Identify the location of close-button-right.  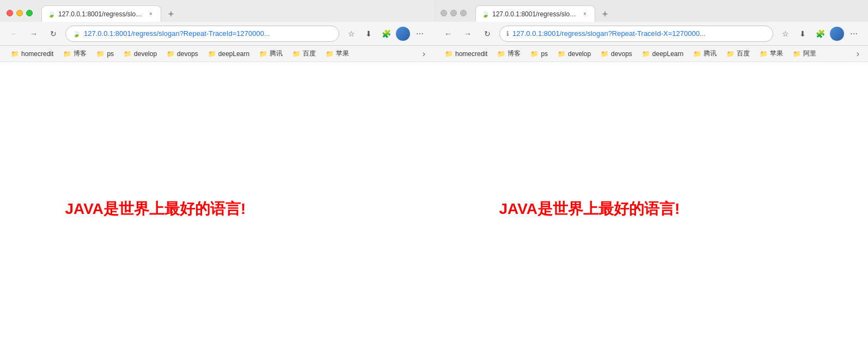
(444, 13).